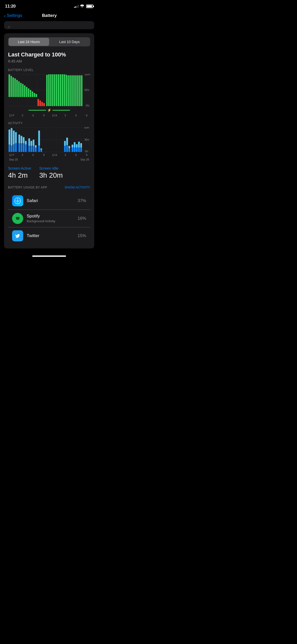 The image size is (297, 644). Describe the element at coordinates (82, 236) in the screenshot. I see `app-pct-twitter: 15%` at that location.